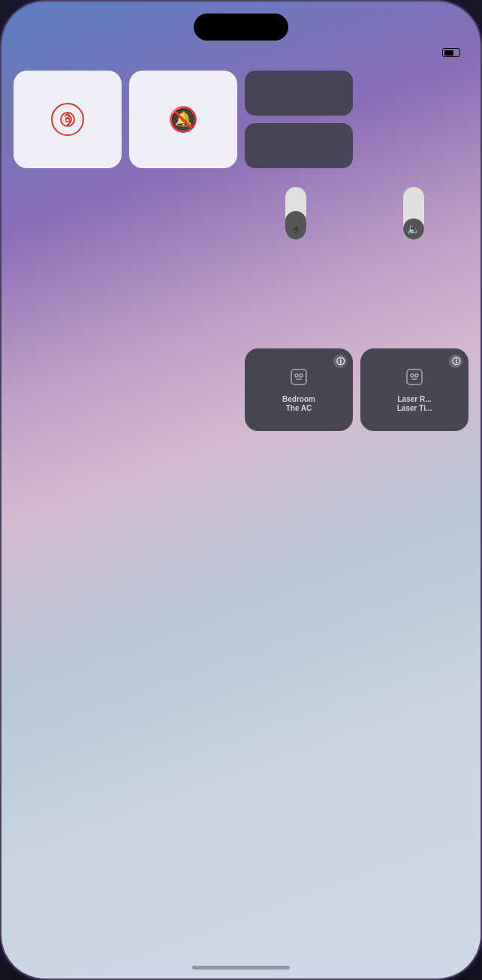  I want to click on laser-timer-tile: ⓘ Laser R...Laser Ti..., so click(414, 390).